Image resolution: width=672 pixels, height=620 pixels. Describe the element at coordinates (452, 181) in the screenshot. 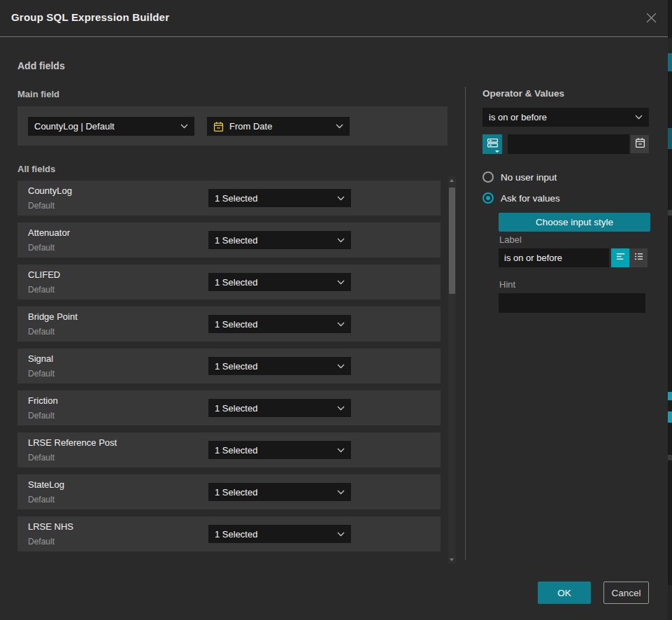

I see `scrollbar-up-arrow-icon` at that location.